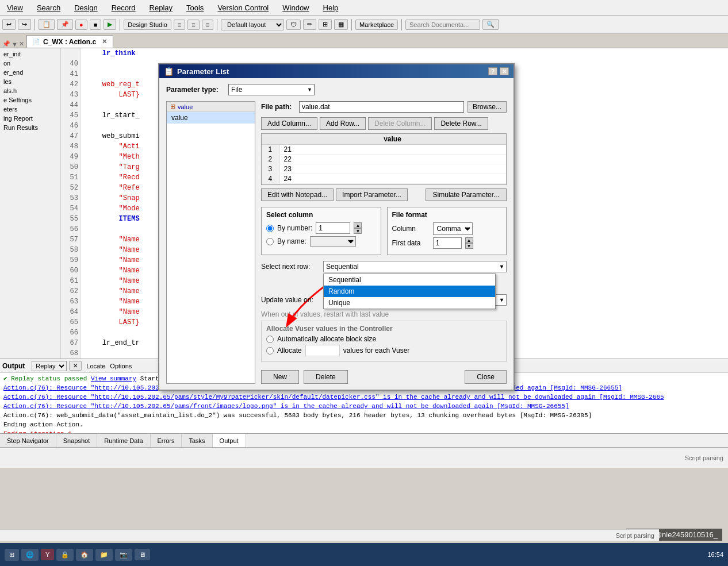 Image resolution: width=728 pixels, height=566 pixels. What do you see at coordinates (715, 555) in the screenshot?
I see `taskbar-right: 16:54` at bounding box center [715, 555].